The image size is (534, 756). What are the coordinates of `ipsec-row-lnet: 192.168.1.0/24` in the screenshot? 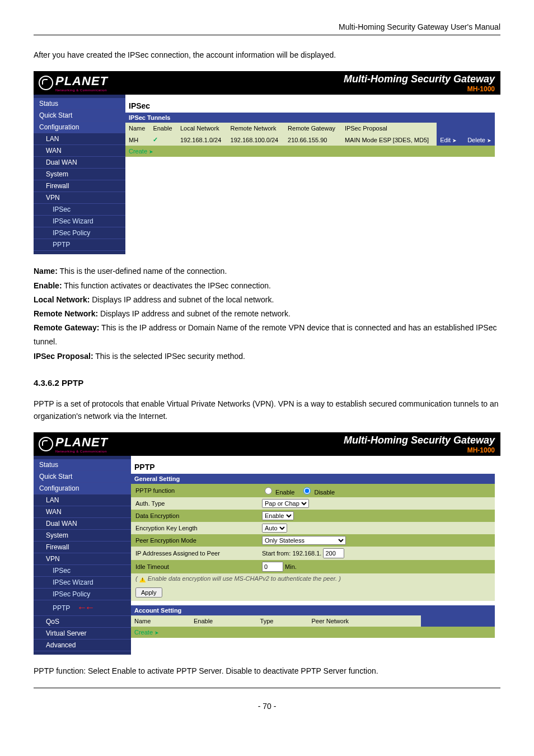 It's located at (202, 140).